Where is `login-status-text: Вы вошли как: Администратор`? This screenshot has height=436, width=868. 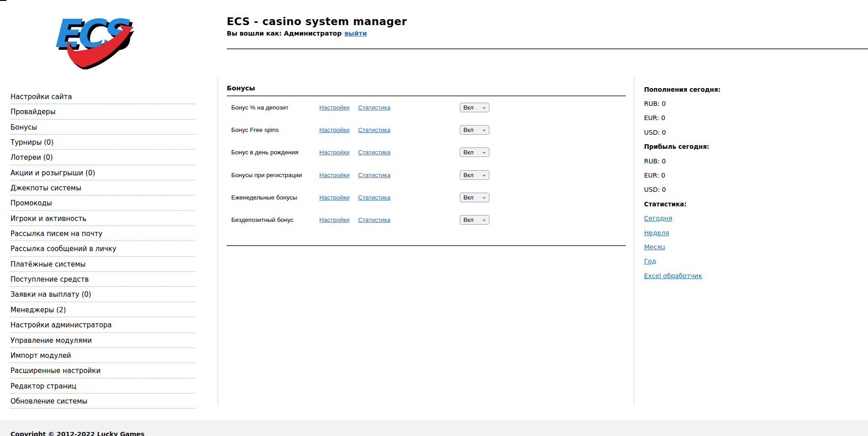
login-status-text: Вы вошли как: Администратор is located at coordinates (284, 33).